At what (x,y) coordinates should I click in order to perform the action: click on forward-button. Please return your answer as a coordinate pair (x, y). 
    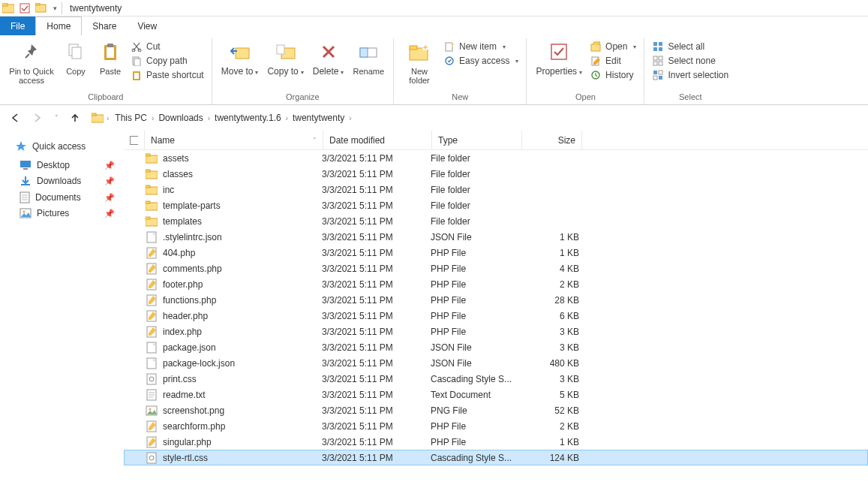
    Looking at the image, I should click on (38, 118).